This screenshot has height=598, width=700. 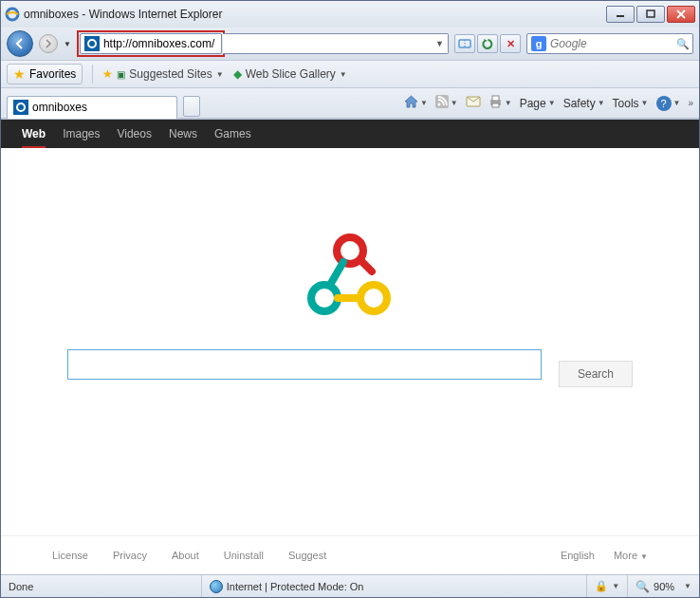 I want to click on tab-command-row: omniboxes ▼ ▼ ▼ Page▼ Safety▼ Tools▼ ?▼, so click(x=350, y=103).